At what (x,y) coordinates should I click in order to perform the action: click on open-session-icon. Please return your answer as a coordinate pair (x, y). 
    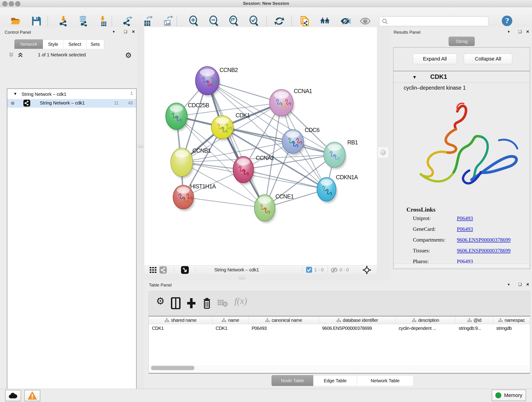
    Looking at the image, I should click on (16, 21).